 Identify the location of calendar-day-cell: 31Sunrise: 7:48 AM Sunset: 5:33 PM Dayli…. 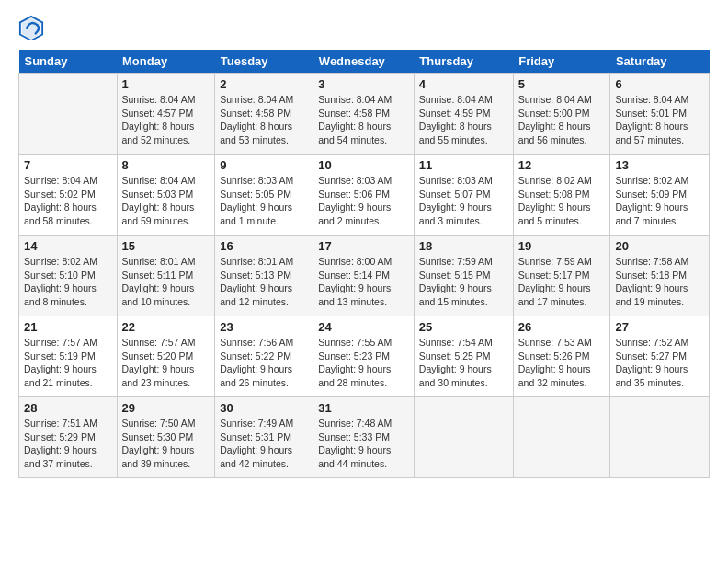
(364, 438).